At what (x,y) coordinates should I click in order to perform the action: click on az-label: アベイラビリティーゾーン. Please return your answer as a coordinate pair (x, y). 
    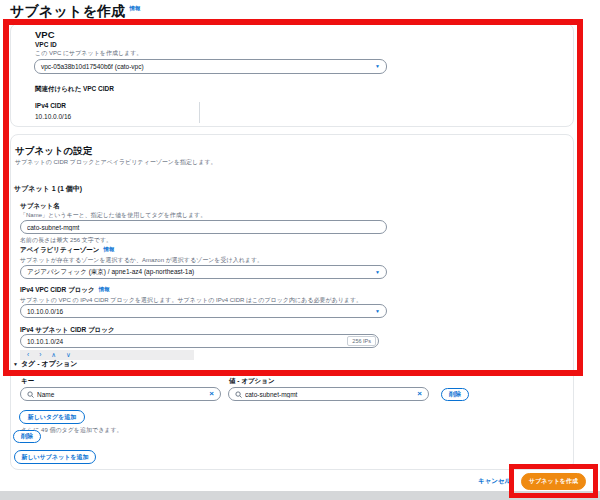
    Looking at the image, I should click on (60, 250).